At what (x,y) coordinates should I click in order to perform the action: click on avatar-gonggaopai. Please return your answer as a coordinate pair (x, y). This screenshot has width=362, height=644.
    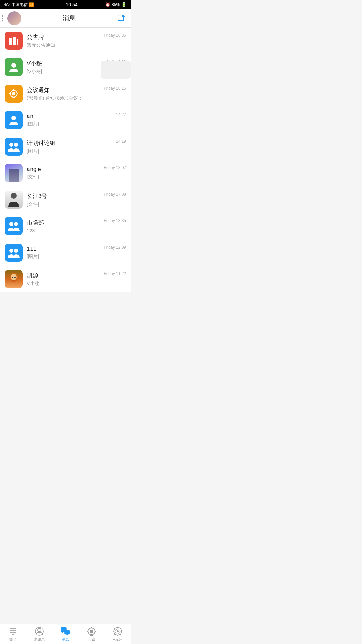
    Looking at the image, I should click on (14, 41).